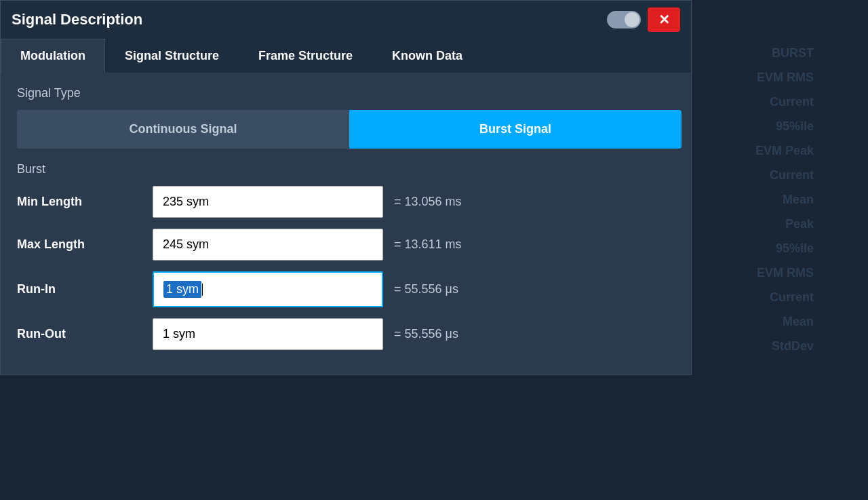  What do you see at coordinates (53, 56) in the screenshot?
I see `tab-modulation: Modulation` at bounding box center [53, 56].